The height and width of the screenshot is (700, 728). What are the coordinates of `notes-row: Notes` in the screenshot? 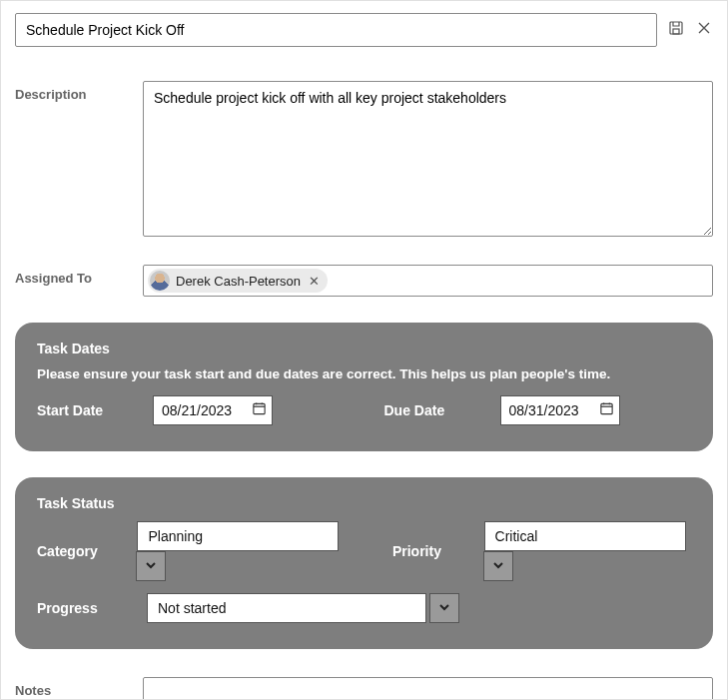 It's located at (364, 689).